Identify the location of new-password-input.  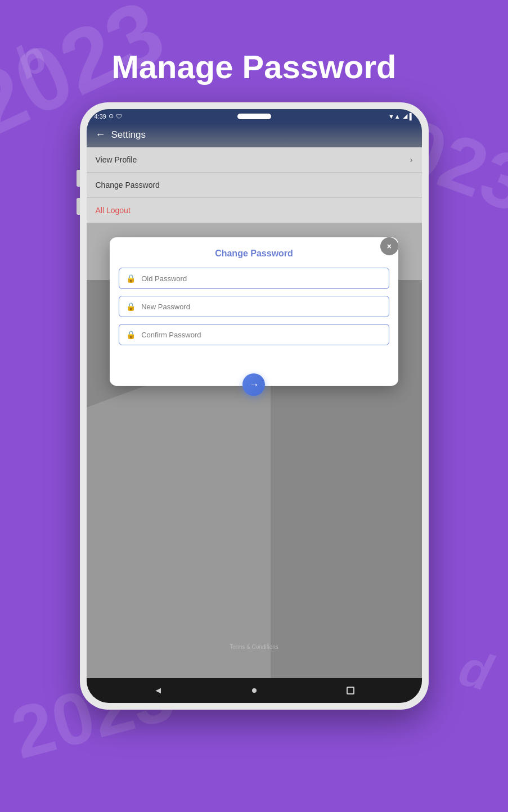
(262, 307).